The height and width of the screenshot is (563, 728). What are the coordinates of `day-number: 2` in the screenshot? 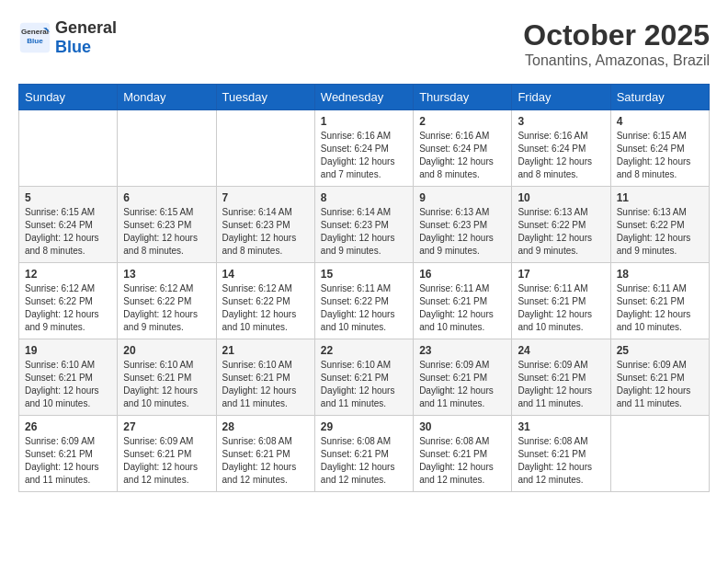 It's located at (462, 121).